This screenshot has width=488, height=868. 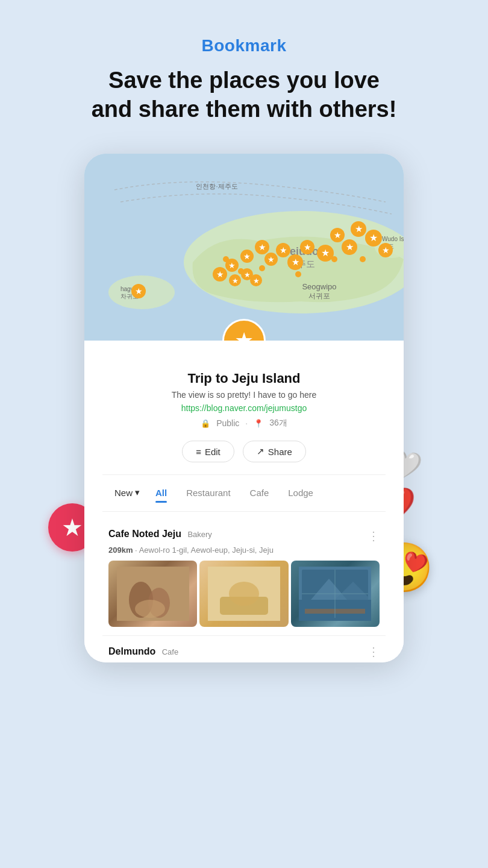 What do you see at coordinates (132, 651) in the screenshot?
I see `place-2-name: Delmundo` at bounding box center [132, 651].